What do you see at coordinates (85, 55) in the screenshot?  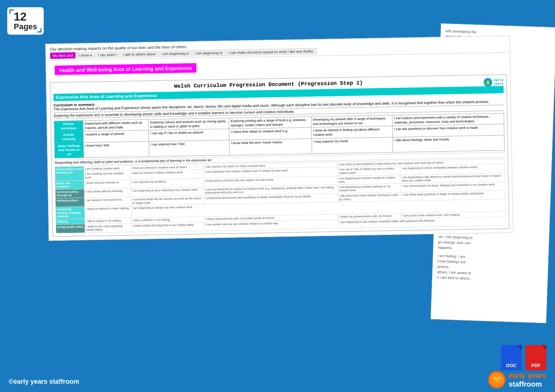 I see `dtab-showa: I show a` at bounding box center [85, 55].